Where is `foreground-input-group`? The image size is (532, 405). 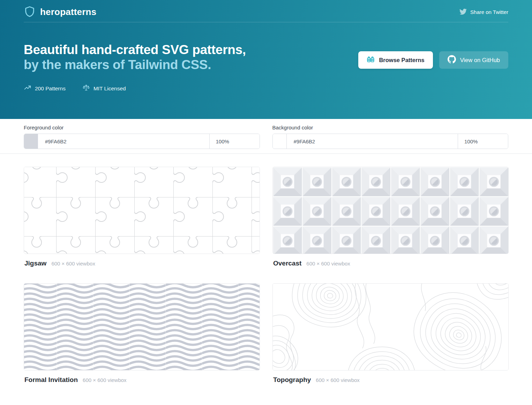 foreground-input-group is located at coordinates (142, 141).